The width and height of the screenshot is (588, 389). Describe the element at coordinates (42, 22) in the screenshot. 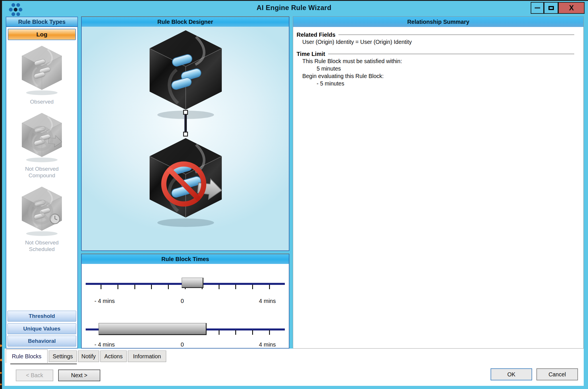

I see `rule-block-types-header: Rule Block Types` at that location.